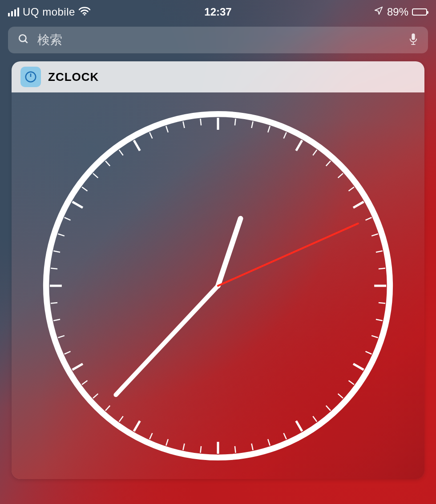 The height and width of the screenshot is (504, 436). I want to click on minute-hand, so click(167, 340).